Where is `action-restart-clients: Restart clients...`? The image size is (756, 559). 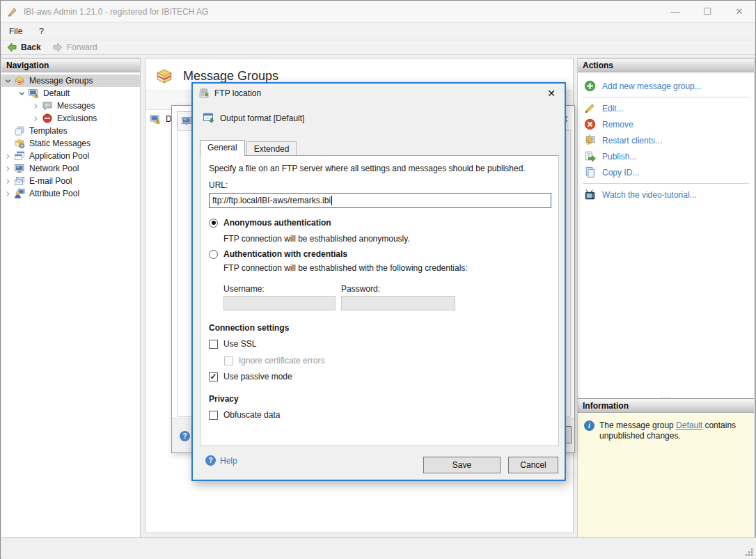 action-restart-clients: Restart clients... is located at coordinates (666, 141).